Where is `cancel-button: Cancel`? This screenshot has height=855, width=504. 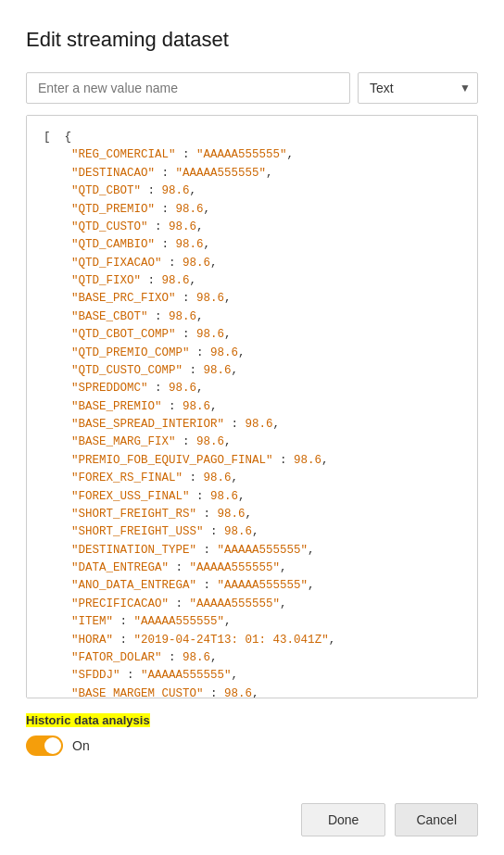
cancel-button: Cancel is located at coordinates (436, 820).